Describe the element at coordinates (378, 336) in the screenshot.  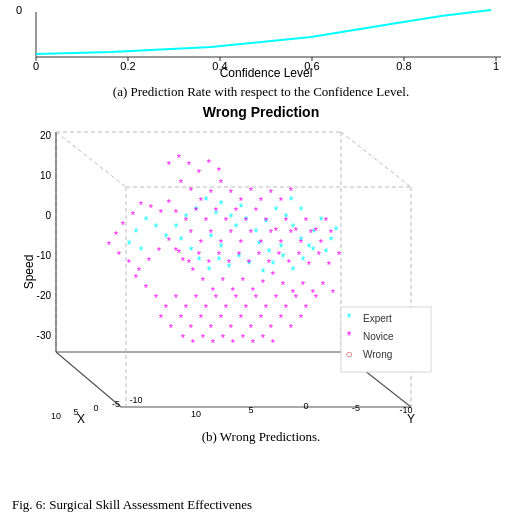
I see `svg-text: Novice` at that location.